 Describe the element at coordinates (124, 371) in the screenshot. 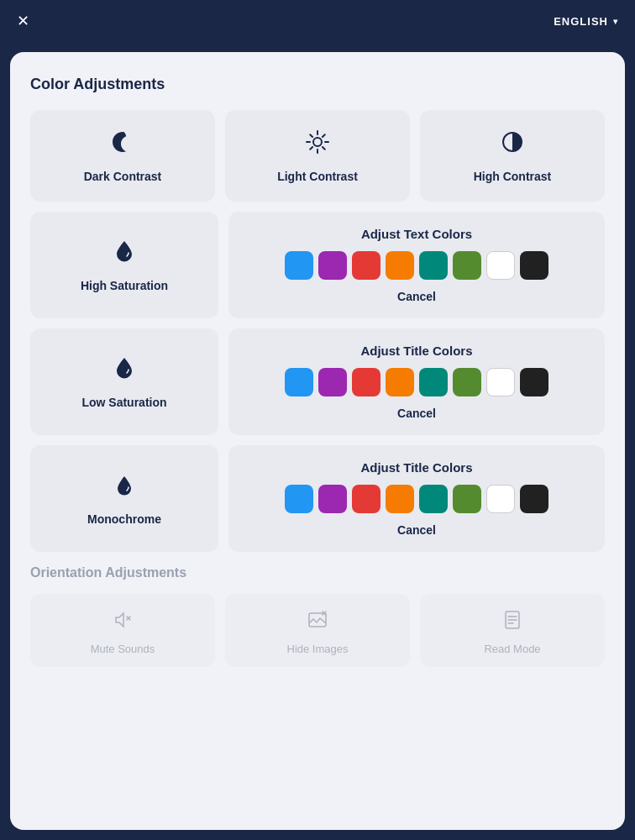

I see `drop2-icon` at that location.